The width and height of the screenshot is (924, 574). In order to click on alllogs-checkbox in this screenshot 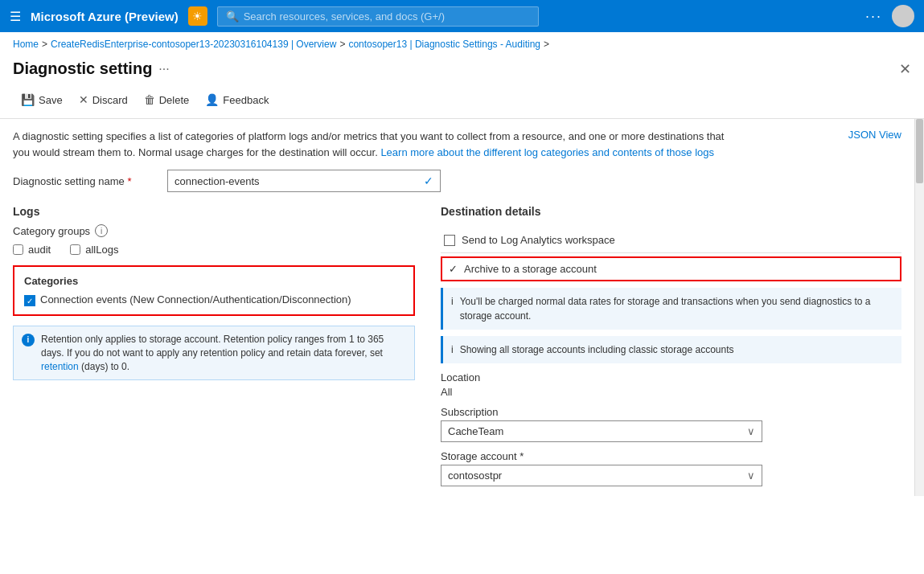, I will do `click(76, 249)`.